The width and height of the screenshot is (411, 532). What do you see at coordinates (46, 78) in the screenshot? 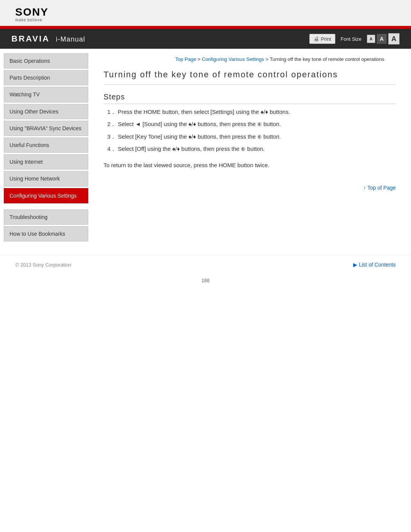
I see `sidebar-item-parts-description: Parts Description` at bounding box center [46, 78].